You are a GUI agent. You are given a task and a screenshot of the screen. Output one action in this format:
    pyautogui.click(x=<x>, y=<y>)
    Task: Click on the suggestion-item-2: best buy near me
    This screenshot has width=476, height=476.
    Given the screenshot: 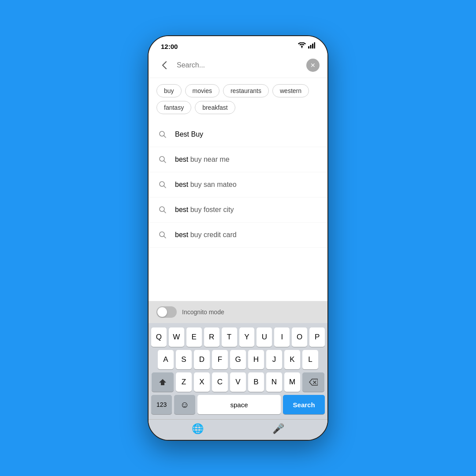 What is the action you would take?
    pyautogui.click(x=238, y=160)
    